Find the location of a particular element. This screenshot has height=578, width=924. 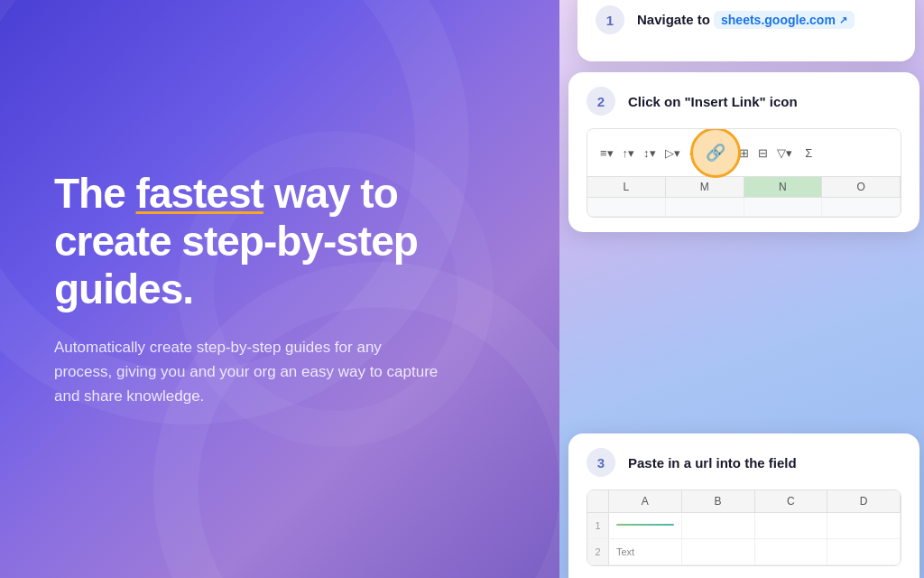

row-num-header is located at coordinates (598, 501).